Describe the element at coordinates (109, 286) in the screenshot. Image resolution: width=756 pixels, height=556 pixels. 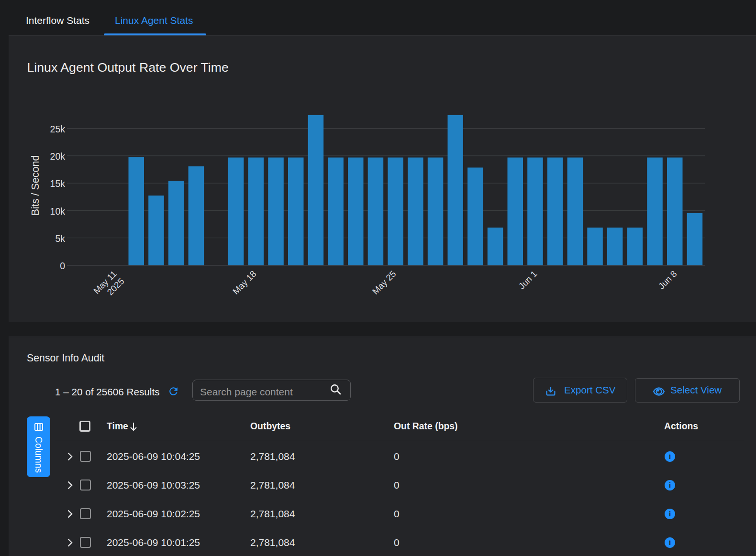
I see `svg-text: May 112025` at that location.